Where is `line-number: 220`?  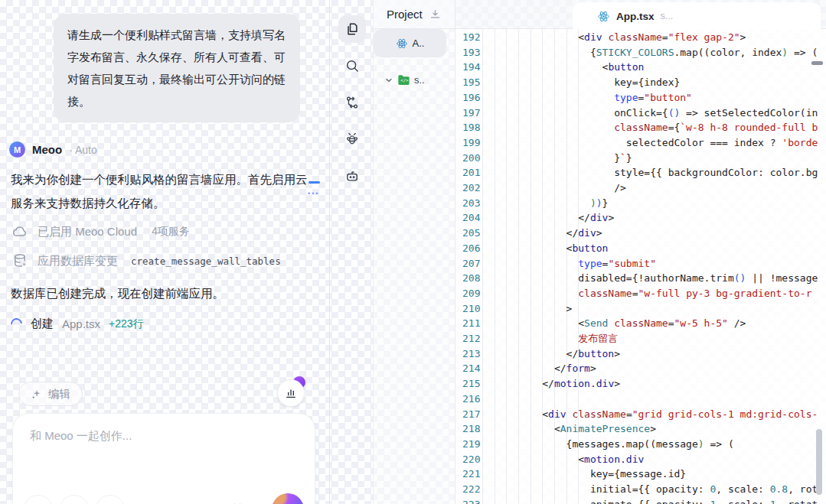
line-number: 220 is located at coordinates (469, 460).